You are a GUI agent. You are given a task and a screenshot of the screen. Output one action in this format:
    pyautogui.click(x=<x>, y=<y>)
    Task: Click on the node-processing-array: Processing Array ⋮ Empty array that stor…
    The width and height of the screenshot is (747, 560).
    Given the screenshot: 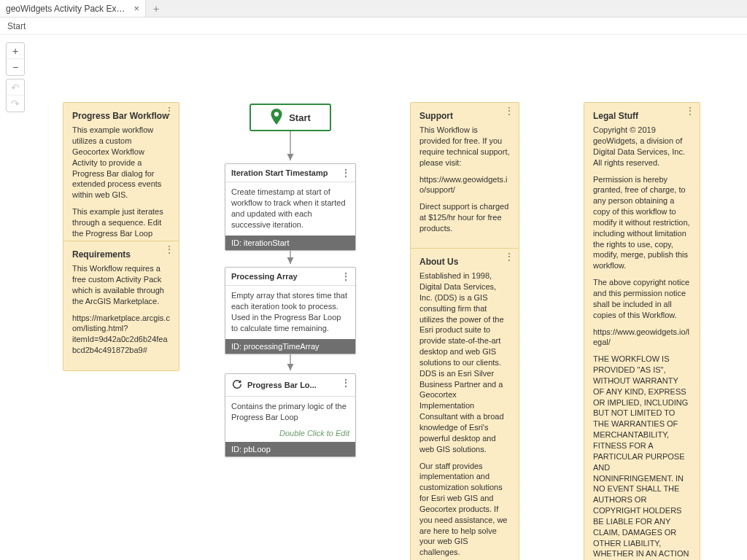 What is the action you would take?
    pyautogui.click(x=290, y=311)
    